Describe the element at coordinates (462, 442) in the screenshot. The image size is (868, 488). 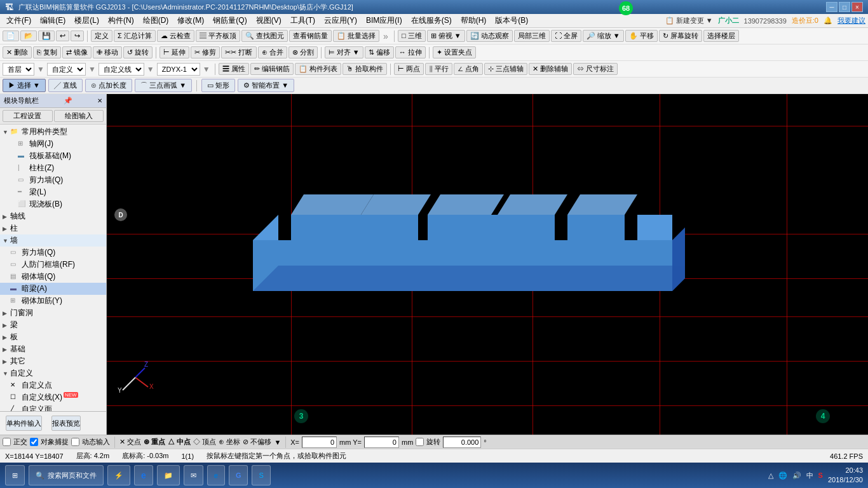
I see `rotate-input` at that location.